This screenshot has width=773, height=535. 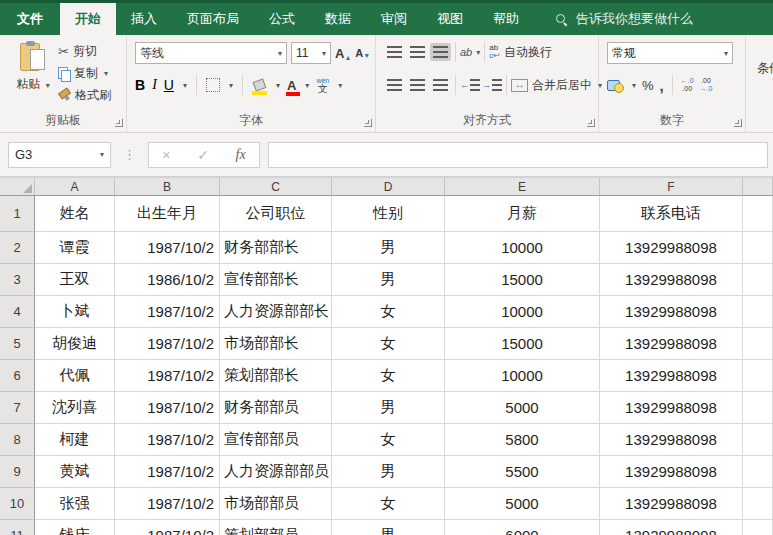 I want to click on align-bottom-button, so click(x=440, y=52).